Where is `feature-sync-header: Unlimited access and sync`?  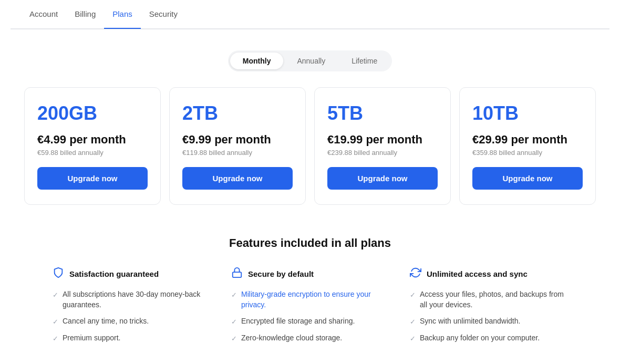 feature-sync-header: Unlimited access and sync is located at coordinates (489, 274).